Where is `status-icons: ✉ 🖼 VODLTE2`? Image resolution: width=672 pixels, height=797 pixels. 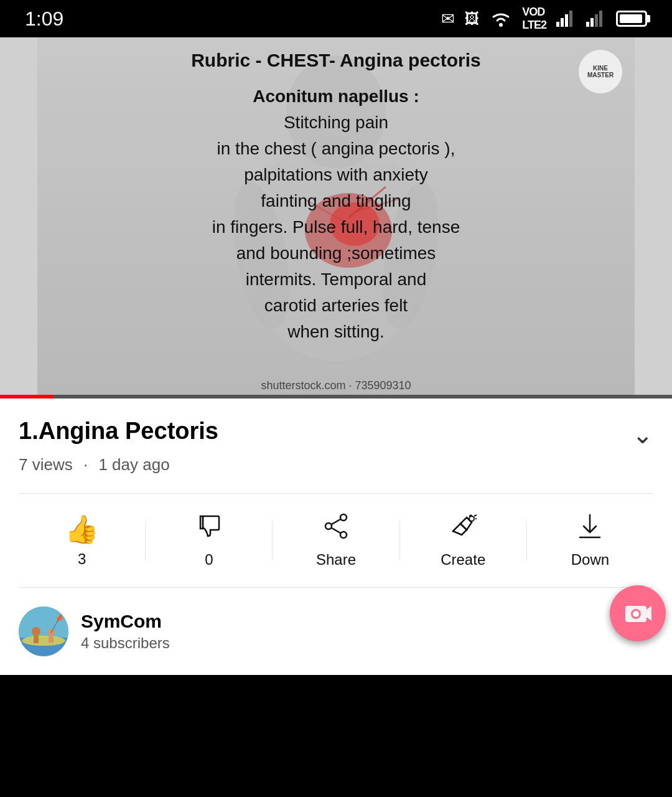 status-icons: ✉ 🖼 VODLTE2 is located at coordinates (544, 19).